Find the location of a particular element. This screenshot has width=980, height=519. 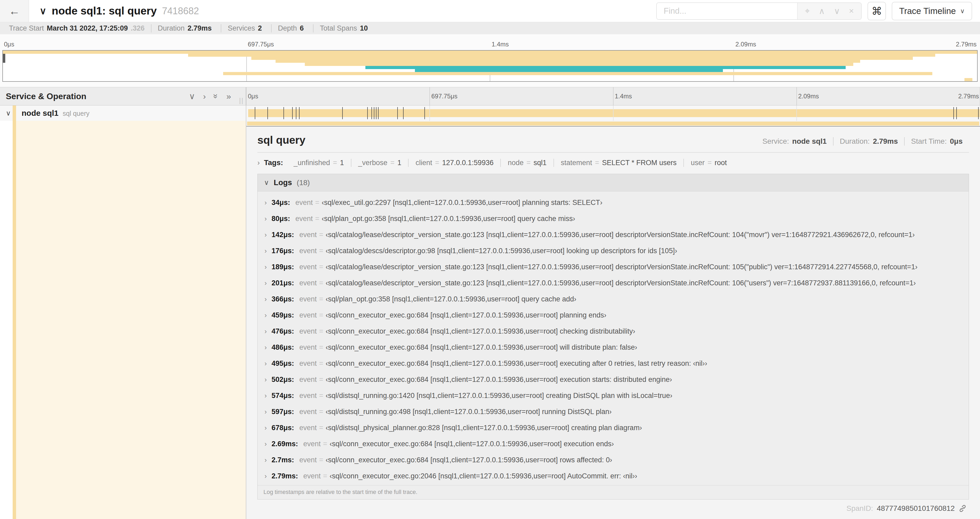

log-row: › 176μs: event = ‹sql/catalog/descs/desc… is located at coordinates (613, 251).